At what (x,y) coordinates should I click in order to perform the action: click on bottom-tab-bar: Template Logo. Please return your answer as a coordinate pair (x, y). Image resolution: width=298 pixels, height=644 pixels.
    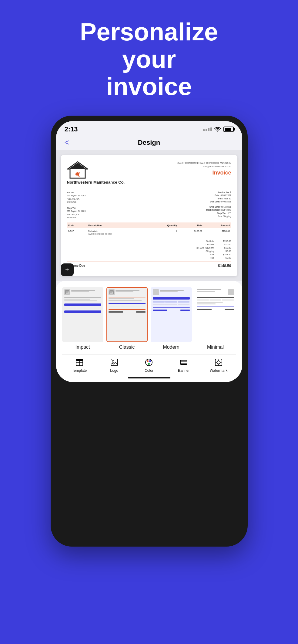
    Looking at the image, I should click on (149, 364).